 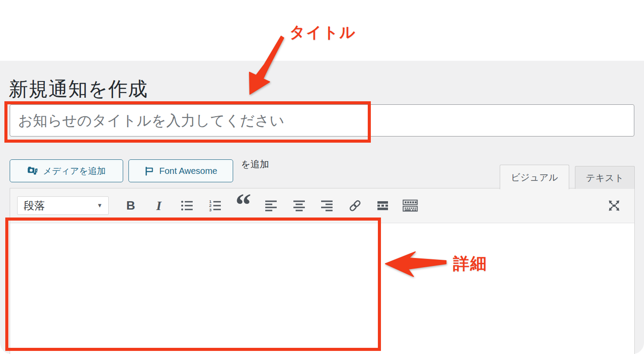 I want to click on fullscreen-button, so click(x=614, y=206).